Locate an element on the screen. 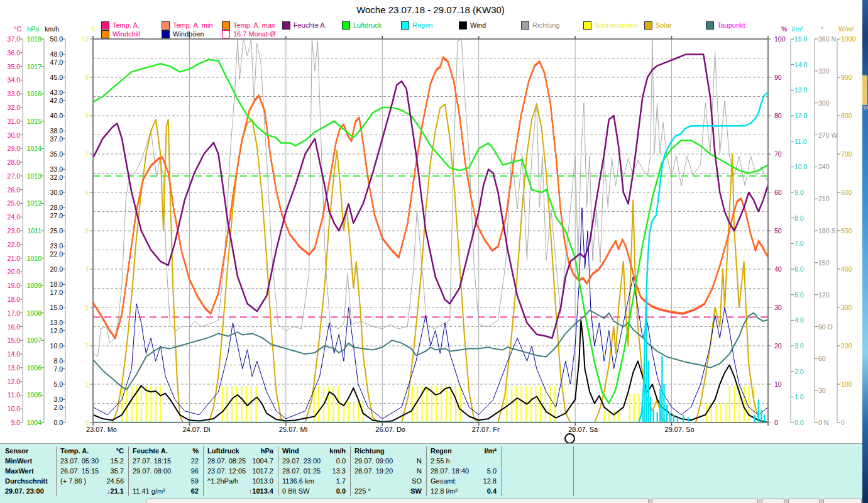 The height and width of the screenshot is (503, 868). axis-tick-label-rain: 4.0 is located at coordinates (799, 321).